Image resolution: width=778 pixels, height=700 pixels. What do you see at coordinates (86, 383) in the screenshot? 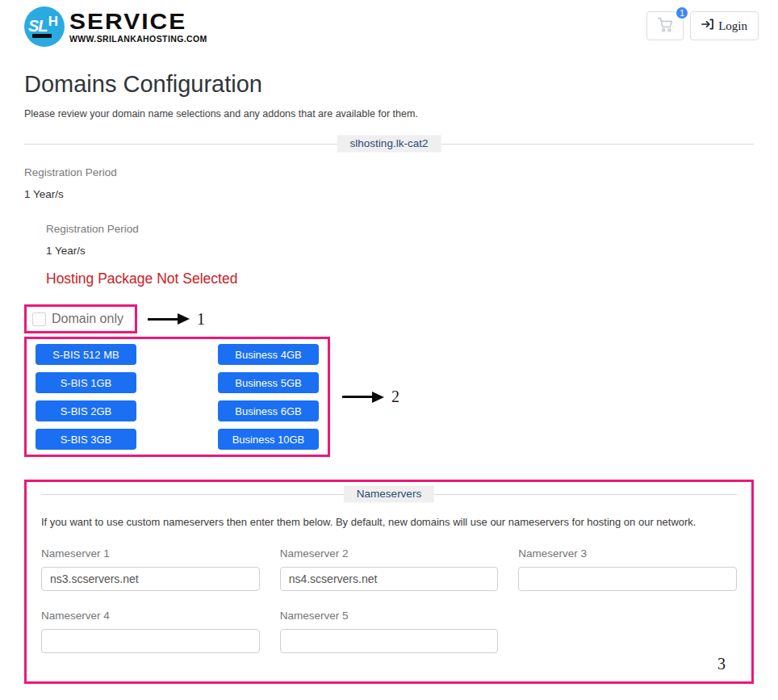
I see `package-button-sbis-1gb: S-BIS 1GB` at bounding box center [86, 383].